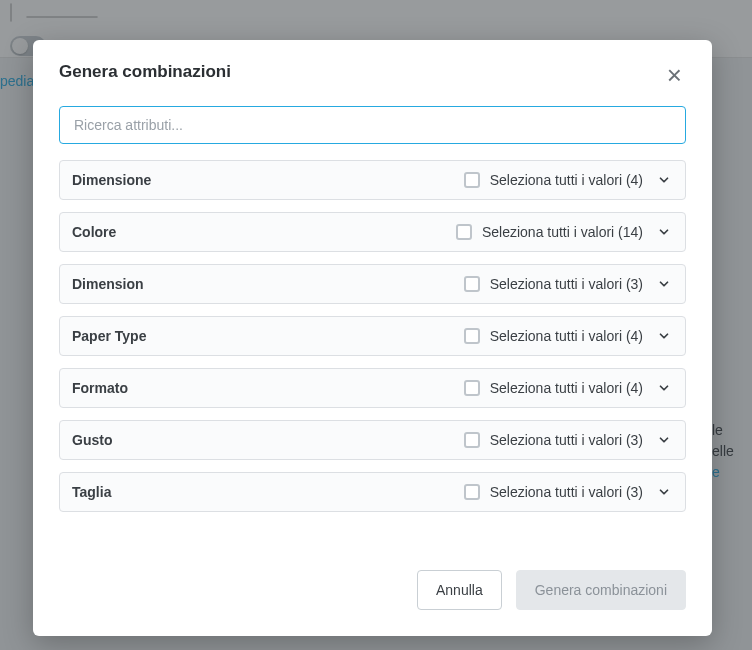 This screenshot has width=752, height=650. Describe the element at coordinates (268, 440) in the screenshot. I see `attribute-name: Gusto` at that location.